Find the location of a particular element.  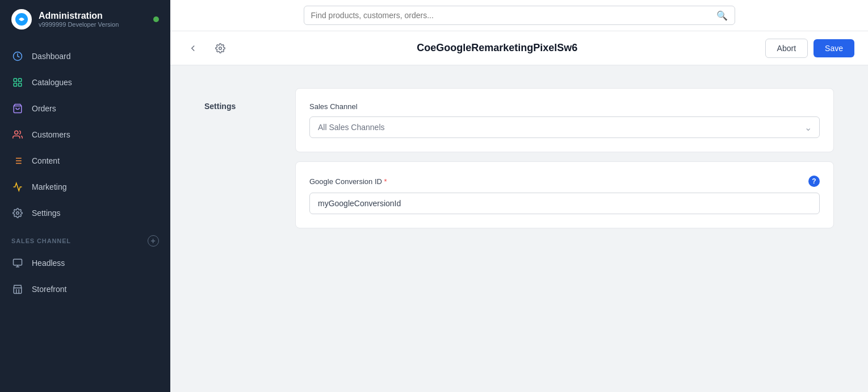

conversion-id-input is located at coordinates (564, 203).